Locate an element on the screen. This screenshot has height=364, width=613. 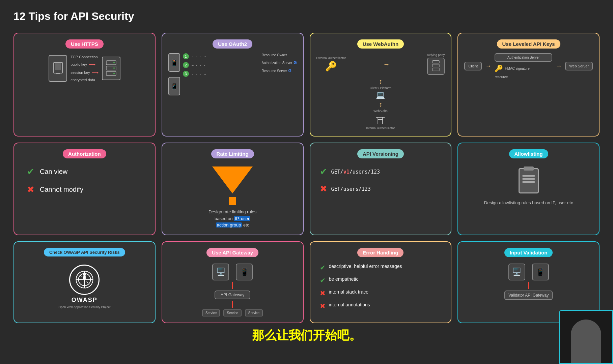
version-bad-text: GET/users/123 is located at coordinates (351, 189).